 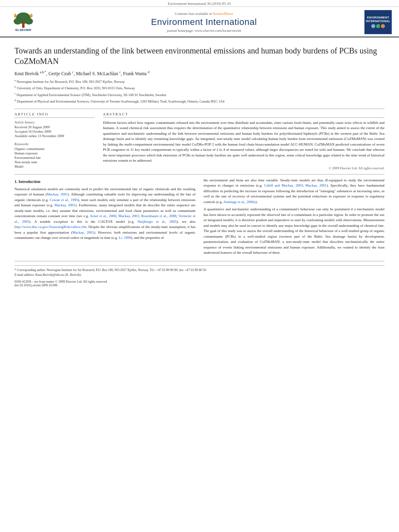 I want to click on affiliation-a: a Norwegian Institute for Air Research, …, so click(x=200, y=81).